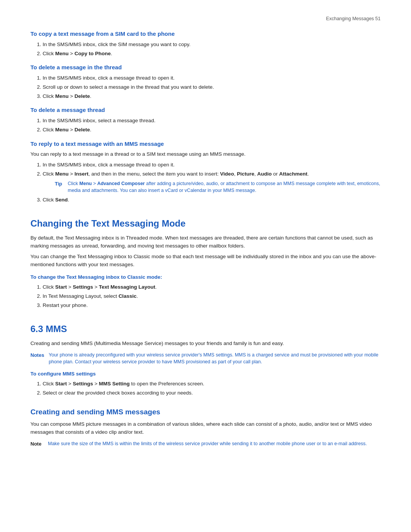 The height and width of the screenshot is (532, 411). Describe the element at coordinates (212, 182) in the screenshot. I see `list-item: Click Menu > Insert, and then in the men…` at that location.